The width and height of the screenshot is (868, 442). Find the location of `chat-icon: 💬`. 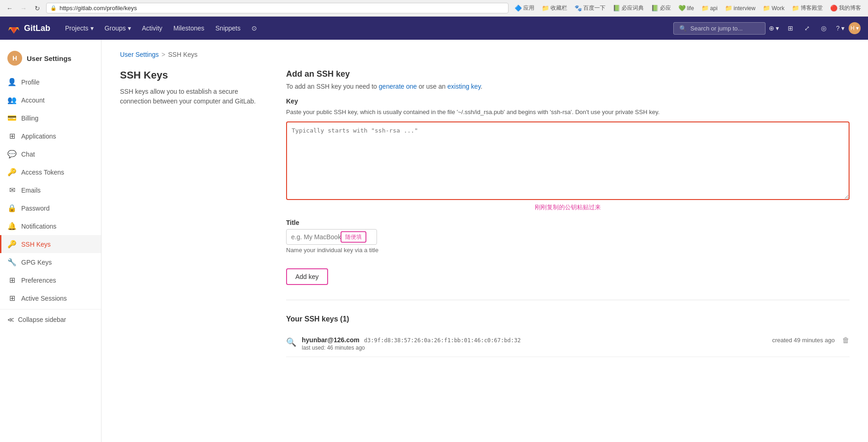

chat-icon: 💬 is located at coordinates (12, 154).